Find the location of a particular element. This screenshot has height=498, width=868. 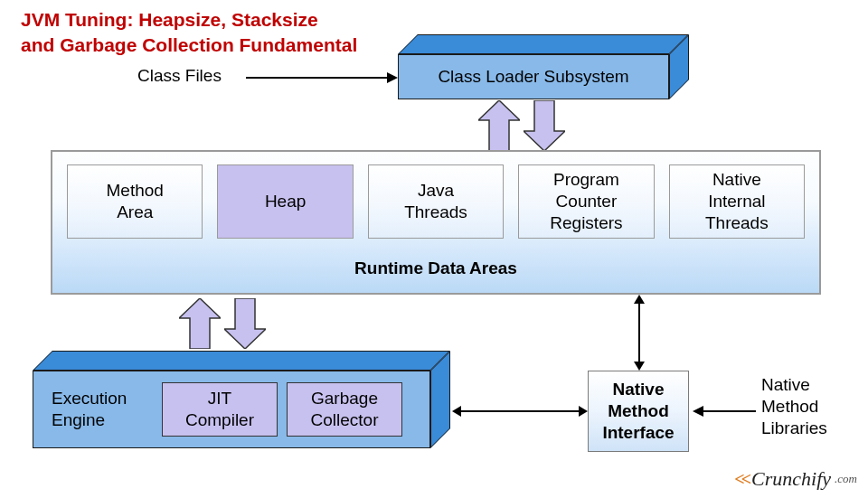

page-title: JVM Tuning: Heapsize, Stacksize and Garb… is located at coordinates (189, 33).